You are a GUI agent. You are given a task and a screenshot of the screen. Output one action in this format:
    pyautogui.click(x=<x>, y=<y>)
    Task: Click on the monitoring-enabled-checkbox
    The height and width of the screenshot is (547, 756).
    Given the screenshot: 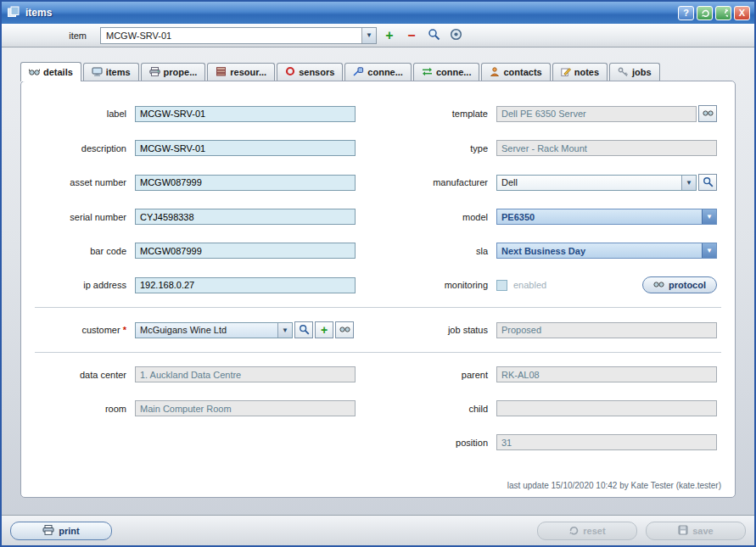 What is the action you would take?
    pyautogui.click(x=502, y=285)
    